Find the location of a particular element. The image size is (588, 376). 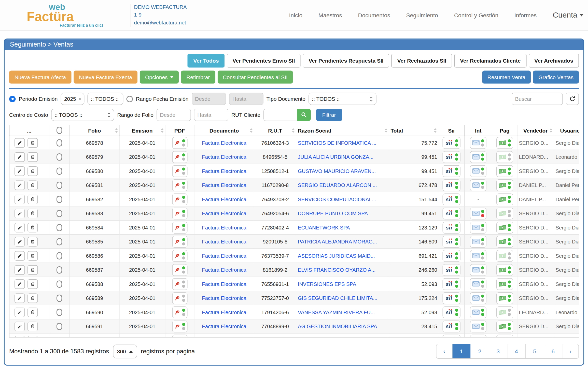

folio-hasta-input is located at coordinates (211, 115).